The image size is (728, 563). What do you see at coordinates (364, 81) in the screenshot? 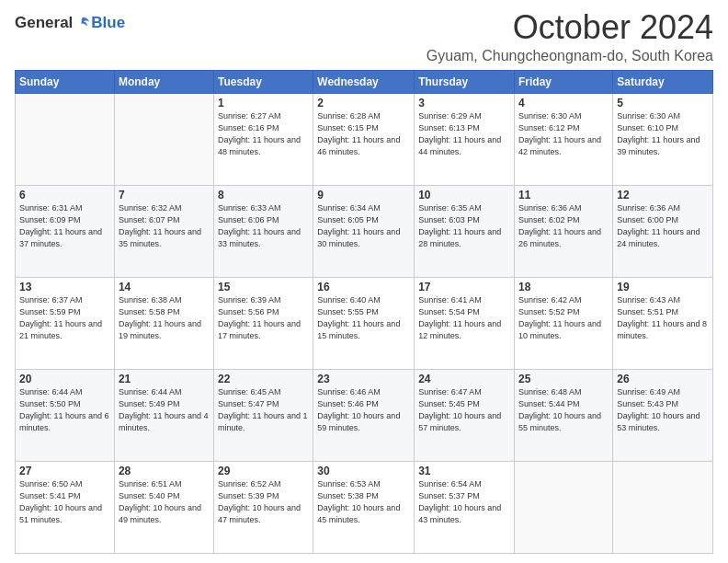
I see `calendar-header-row: Sunday Monday Tuesday Wednesday Thursday…` at bounding box center [364, 81].